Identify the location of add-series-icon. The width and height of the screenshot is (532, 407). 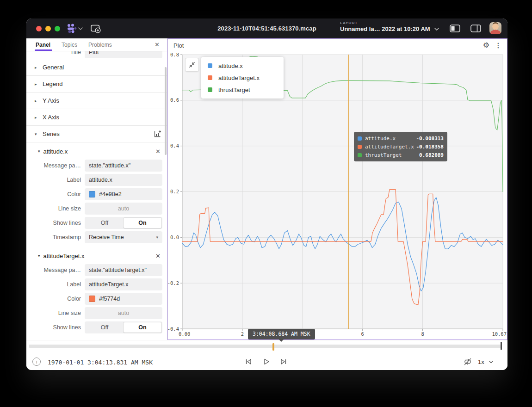
(157, 134).